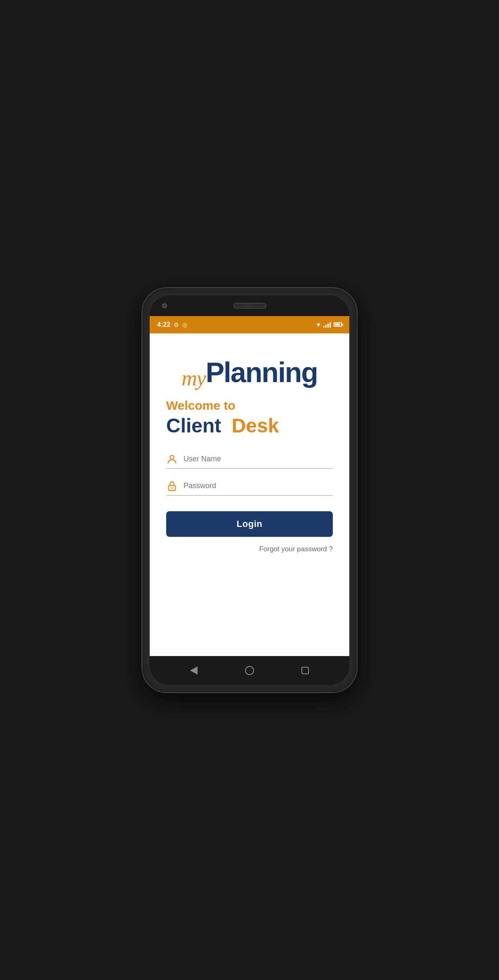 The height and width of the screenshot is (980, 499). I want to click on username-group, so click(250, 461).